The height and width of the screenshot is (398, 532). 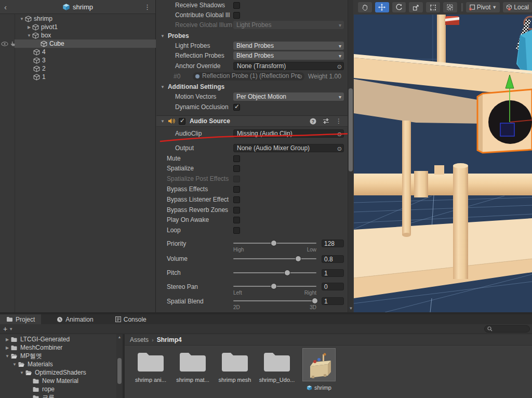 What do you see at coordinates (148, 7) in the screenshot?
I see `hierarchy-menu-icon: ⋮` at bounding box center [148, 7].